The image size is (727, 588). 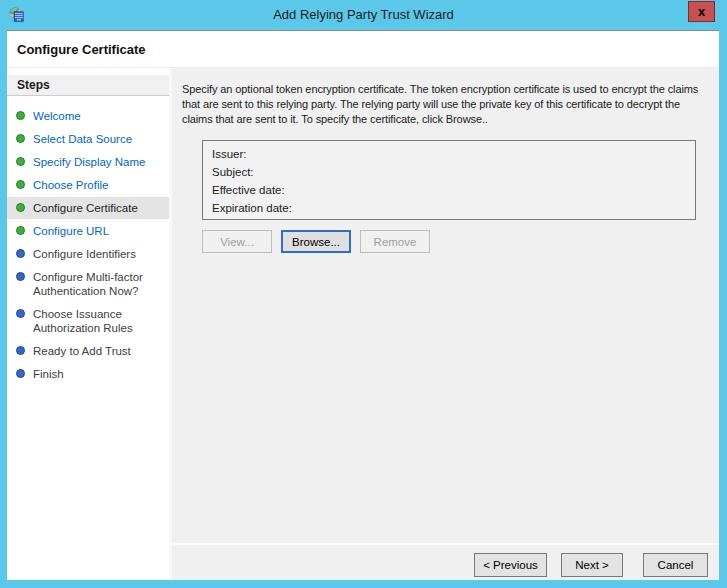 I want to click on sidebar-item-configure-certificate: Configure Certificate, so click(x=88, y=208).